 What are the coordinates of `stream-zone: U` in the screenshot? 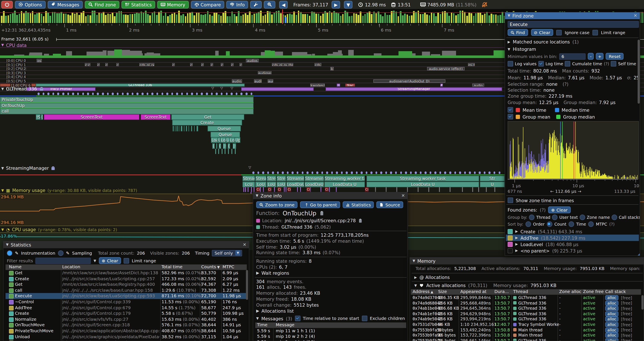 It's located at (492, 184).